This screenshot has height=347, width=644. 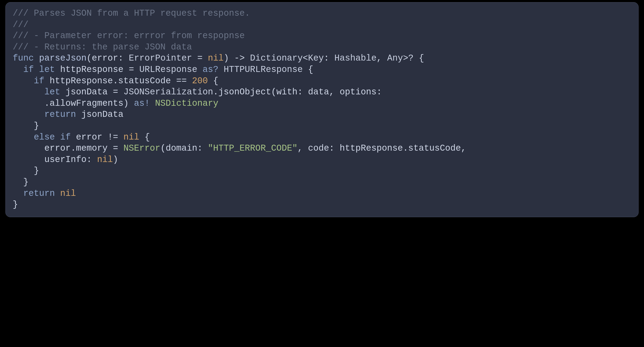 I want to click on keyword-asq: as?, so click(x=210, y=70).